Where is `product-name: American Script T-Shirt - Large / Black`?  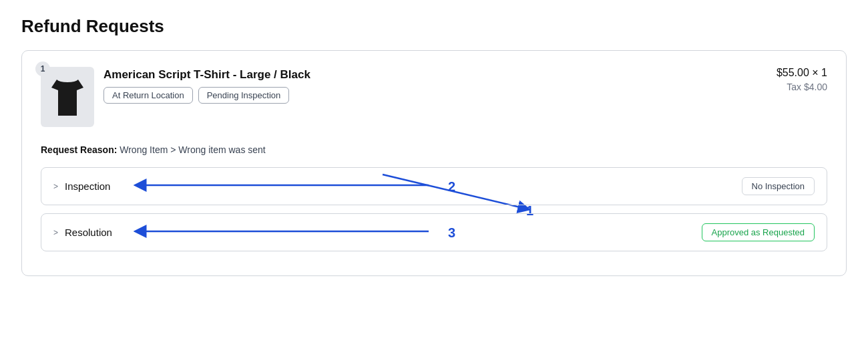 product-name: American Script T-Shirt - Large / Black is located at coordinates (207, 75).